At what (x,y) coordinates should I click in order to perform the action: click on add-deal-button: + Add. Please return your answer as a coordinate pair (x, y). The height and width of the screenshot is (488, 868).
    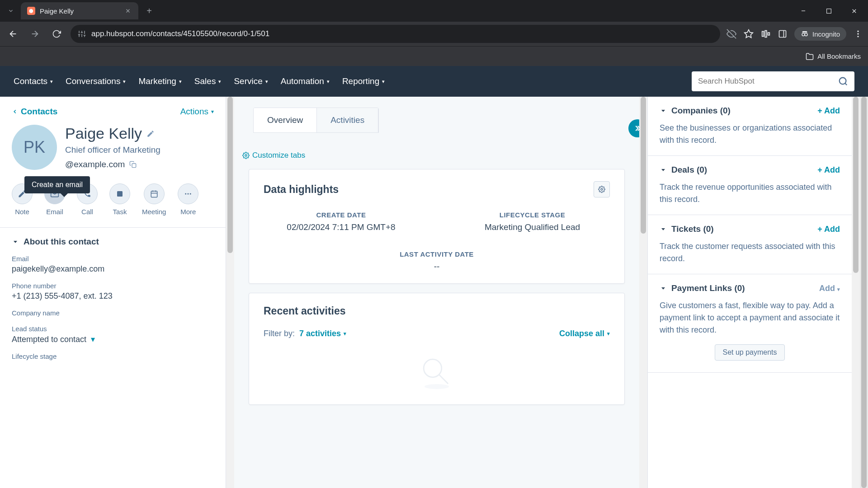
    Looking at the image, I should click on (829, 170).